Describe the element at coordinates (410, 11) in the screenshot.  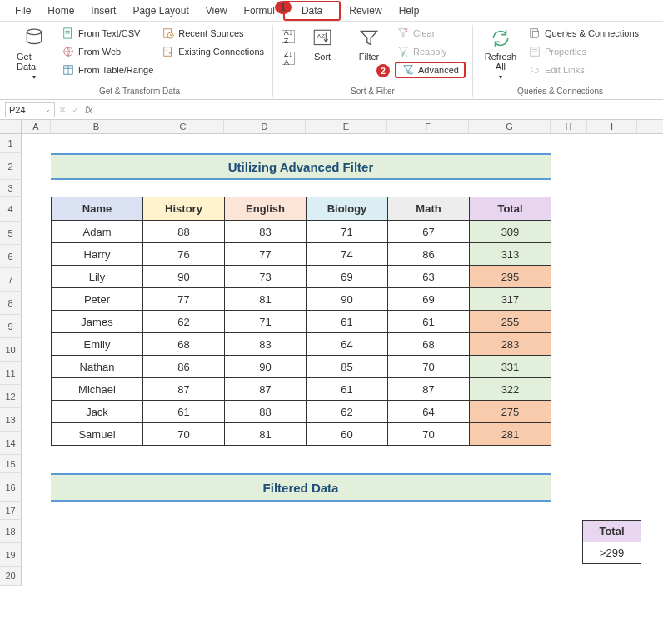
I see `menu-help: Help` at that location.